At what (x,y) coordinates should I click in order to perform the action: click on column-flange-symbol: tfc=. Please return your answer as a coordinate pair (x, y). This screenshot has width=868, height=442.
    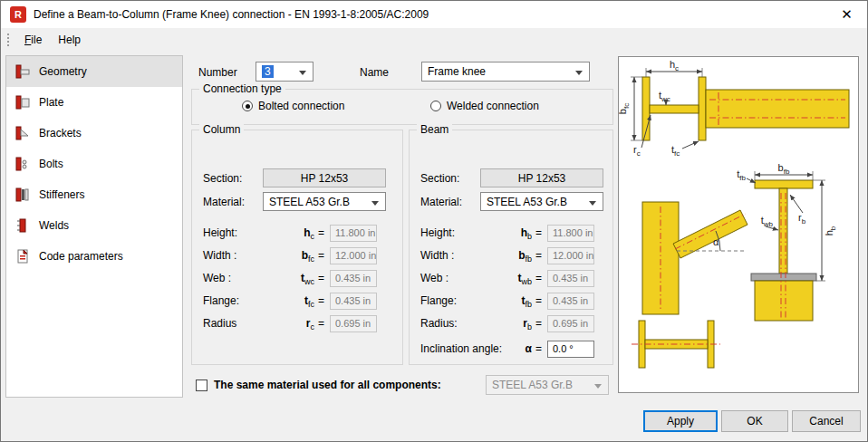
    Looking at the image, I should click on (298, 302).